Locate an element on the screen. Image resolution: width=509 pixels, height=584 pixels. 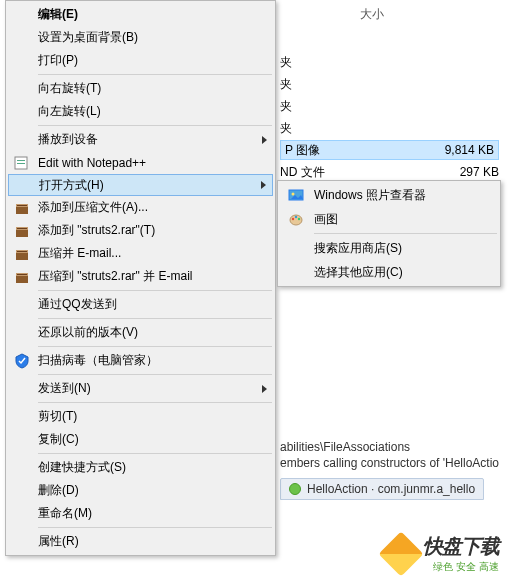
file-type: P 图像 is located at coordinates (347, 150).